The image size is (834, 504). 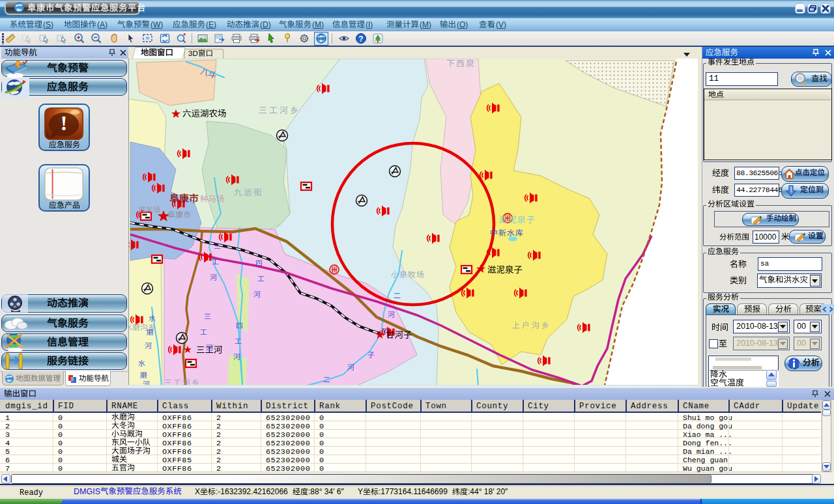 What do you see at coordinates (87, 492) in the screenshot?
I see `svg-text: DMGIS` at bounding box center [87, 492].